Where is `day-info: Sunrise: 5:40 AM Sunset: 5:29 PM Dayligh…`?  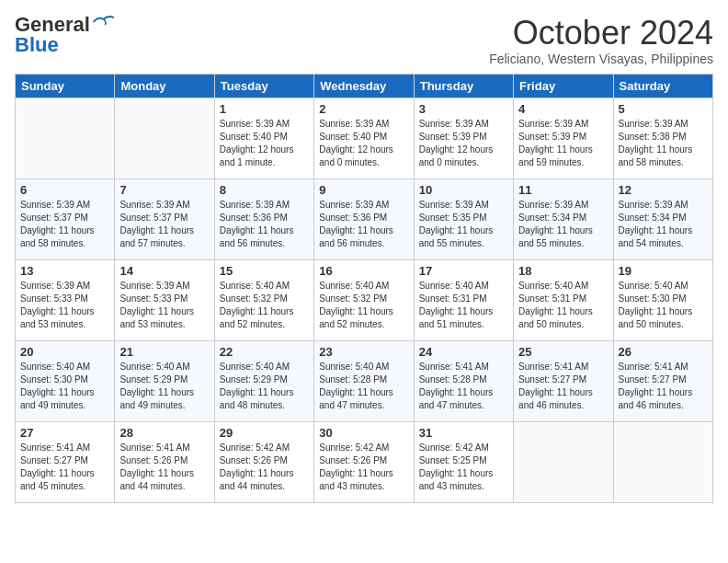 day-info: Sunrise: 5:40 AM Sunset: 5:29 PM Dayligh… is located at coordinates (164, 386).